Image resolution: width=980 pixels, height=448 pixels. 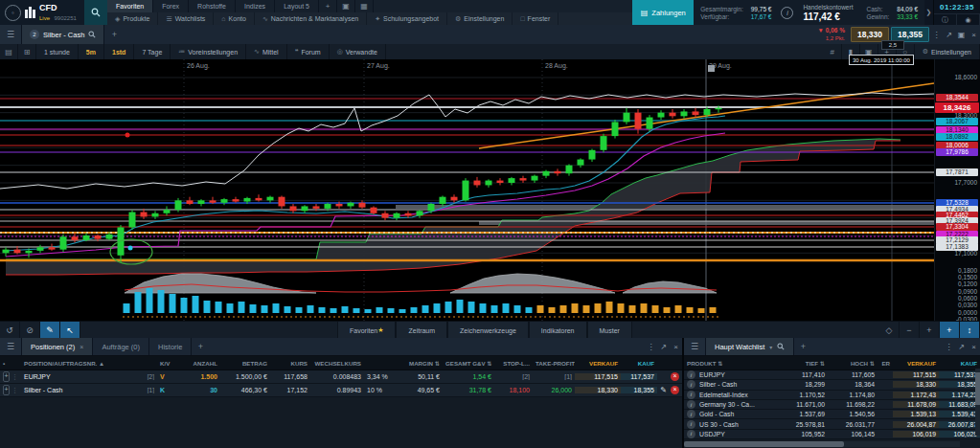 I want to click on zahlungen-button: ▤ Zahlungen, so click(x=663, y=12).